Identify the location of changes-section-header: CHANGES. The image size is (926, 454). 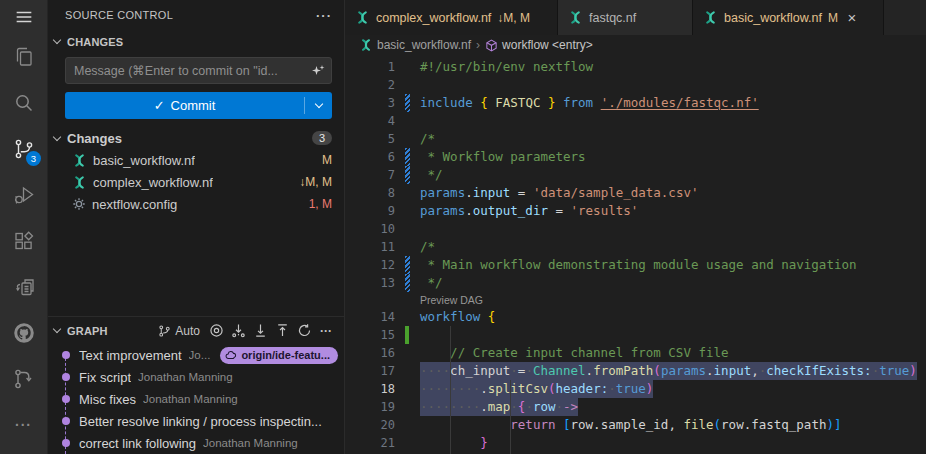
(196, 42).